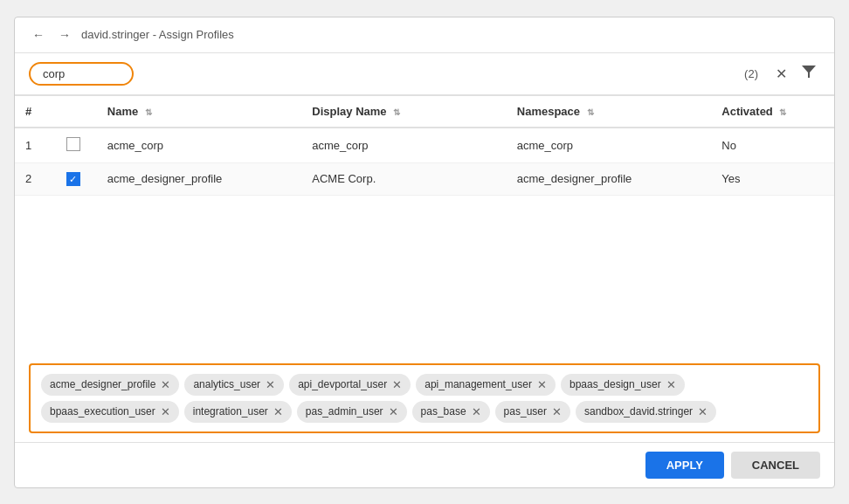 The image size is (849, 504). What do you see at coordinates (383, 73) in the screenshot?
I see `search-input-wrapper` at bounding box center [383, 73].